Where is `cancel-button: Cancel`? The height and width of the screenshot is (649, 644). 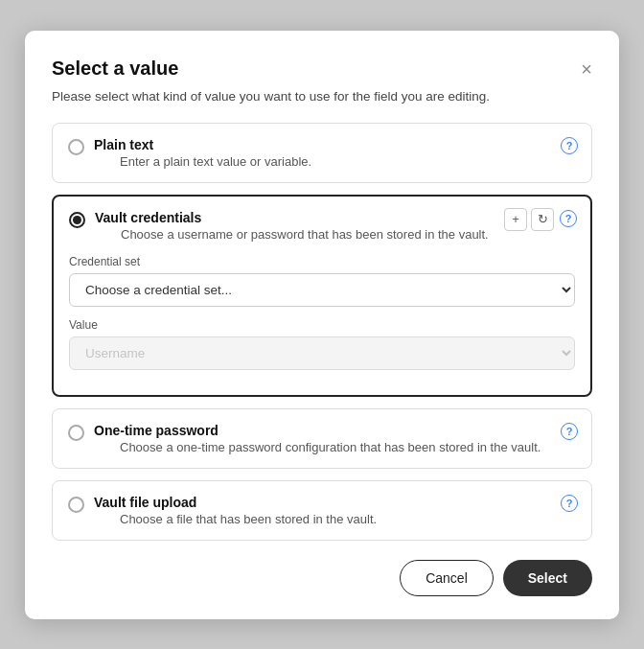
cancel-button: Cancel is located at coordinates (447, 578).